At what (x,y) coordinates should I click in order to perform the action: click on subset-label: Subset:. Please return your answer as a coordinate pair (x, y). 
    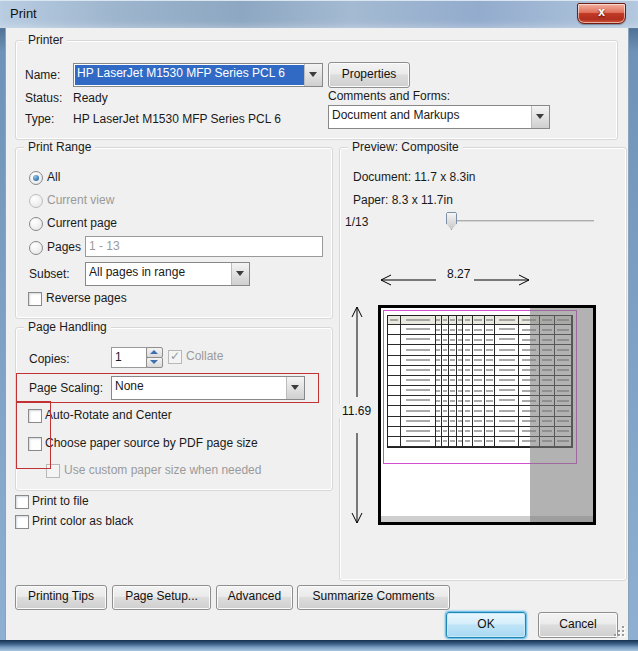
    Looking at the image, I should click on (50, 274).